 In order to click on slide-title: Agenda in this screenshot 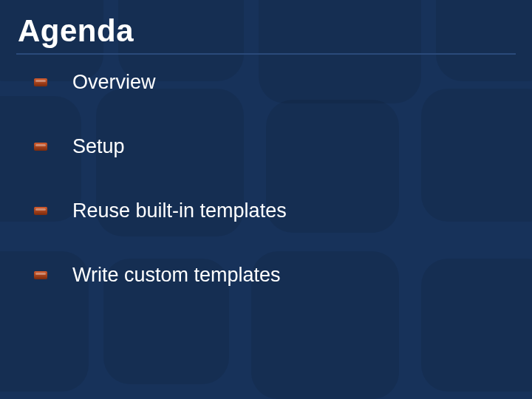, I will do `click(75, 31)`.